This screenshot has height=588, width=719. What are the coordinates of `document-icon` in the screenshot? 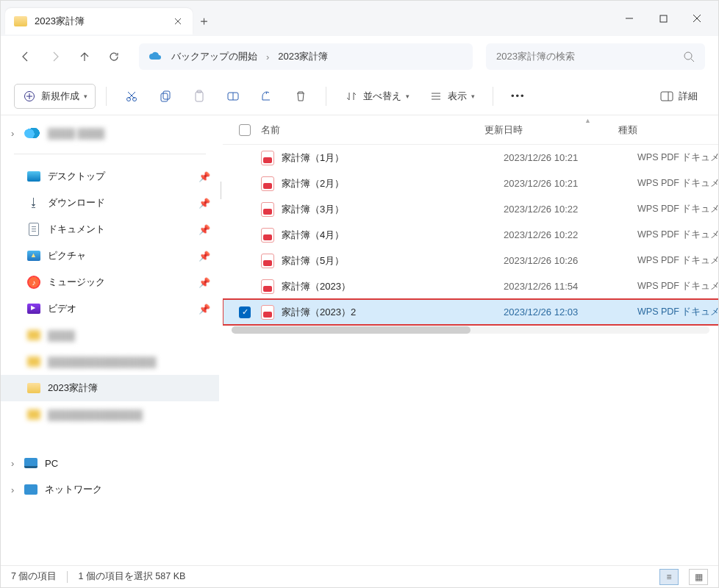 It's located at (34, 229).